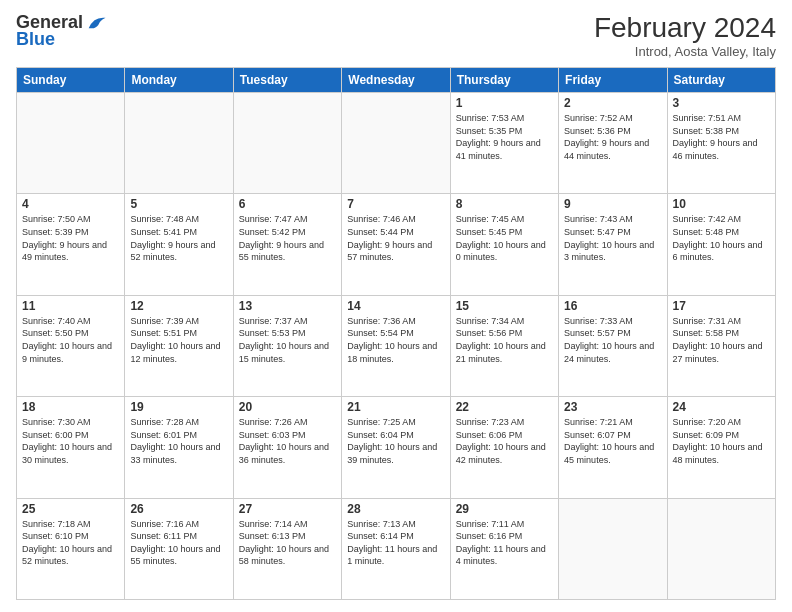  What do you see at coordinates (179, 346) in the screenshot?
I see `calendar-cell: 12Sunrise: 7:39 AM Sunset: 5:51 PM Dayli…` at bounding box center [179, 346].